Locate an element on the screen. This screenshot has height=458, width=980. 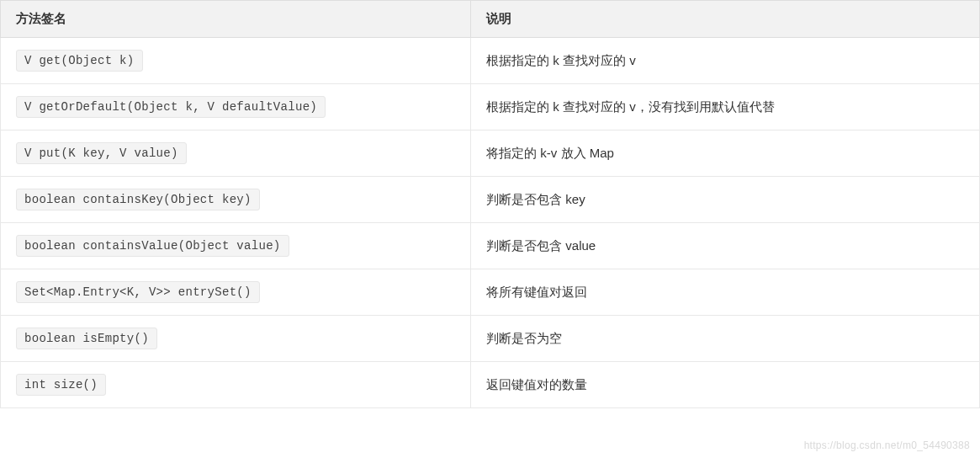
cell-description: 根据指定的 k 查找对应的 v is located at coordinates (725, 61).